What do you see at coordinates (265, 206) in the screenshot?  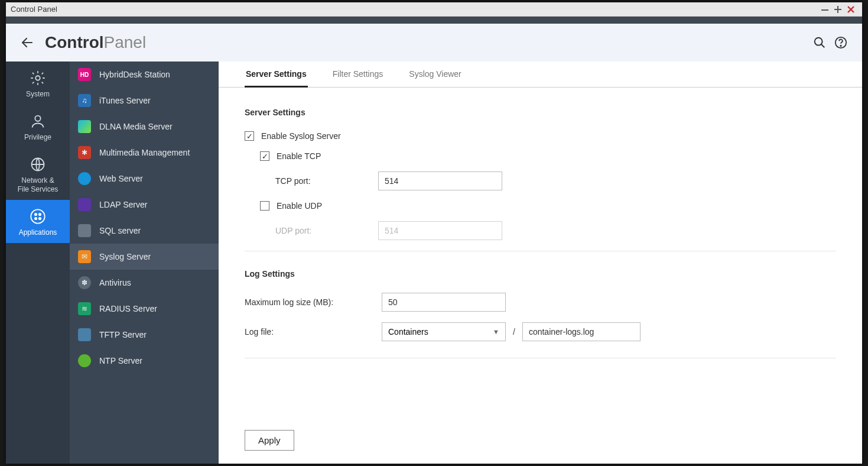 I see `enable-udp-checkbox` at bounding box center [265, 206].